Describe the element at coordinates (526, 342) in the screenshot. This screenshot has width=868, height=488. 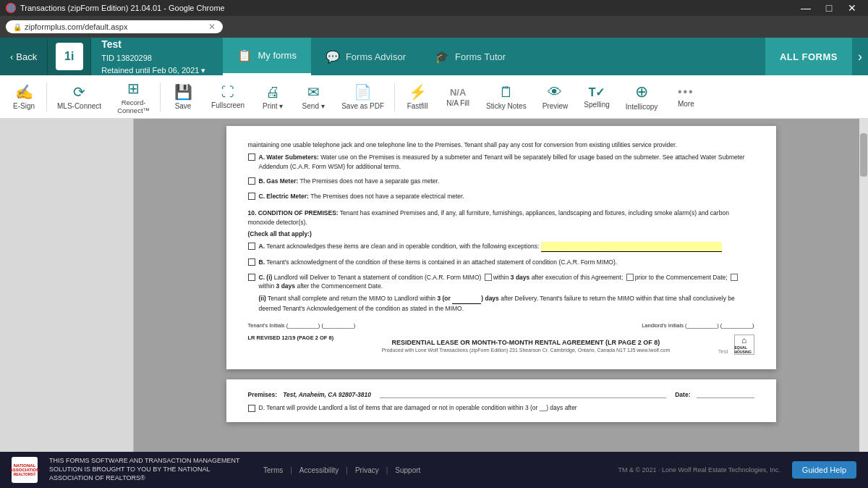
I see `page-title: RESIDENTIAL LEASE OR MONTH-TO-MONTH RENT…` at that location.